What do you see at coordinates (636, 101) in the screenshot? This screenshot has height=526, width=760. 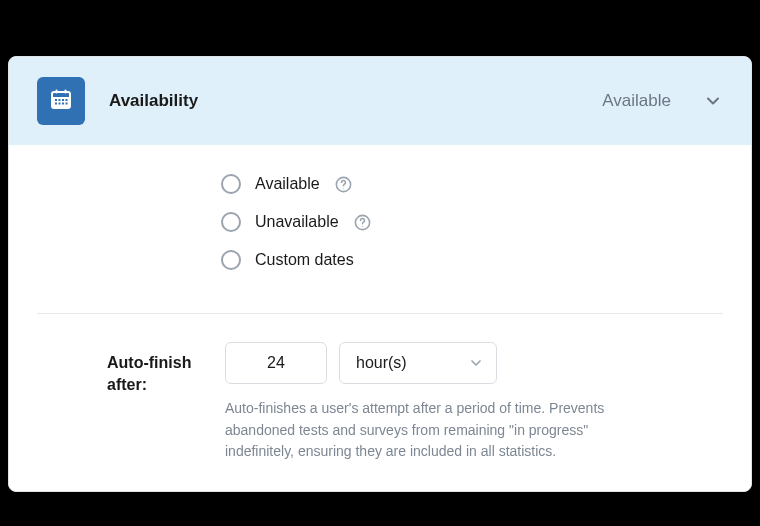 I see `panel-status: Available` at bounding box center [636, 101].